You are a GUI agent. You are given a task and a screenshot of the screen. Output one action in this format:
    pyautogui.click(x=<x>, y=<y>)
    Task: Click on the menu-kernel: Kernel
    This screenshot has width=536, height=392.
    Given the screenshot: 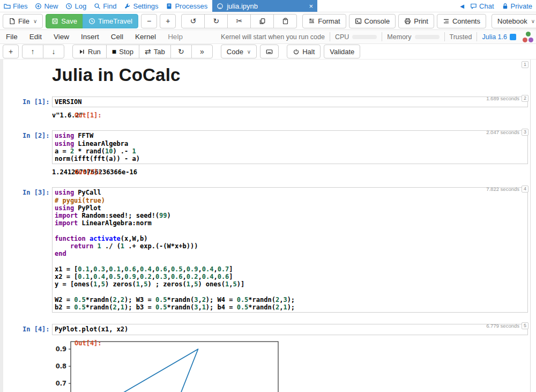 What is the action you would take?
    pyautogui.click(x=146, y=36)
    